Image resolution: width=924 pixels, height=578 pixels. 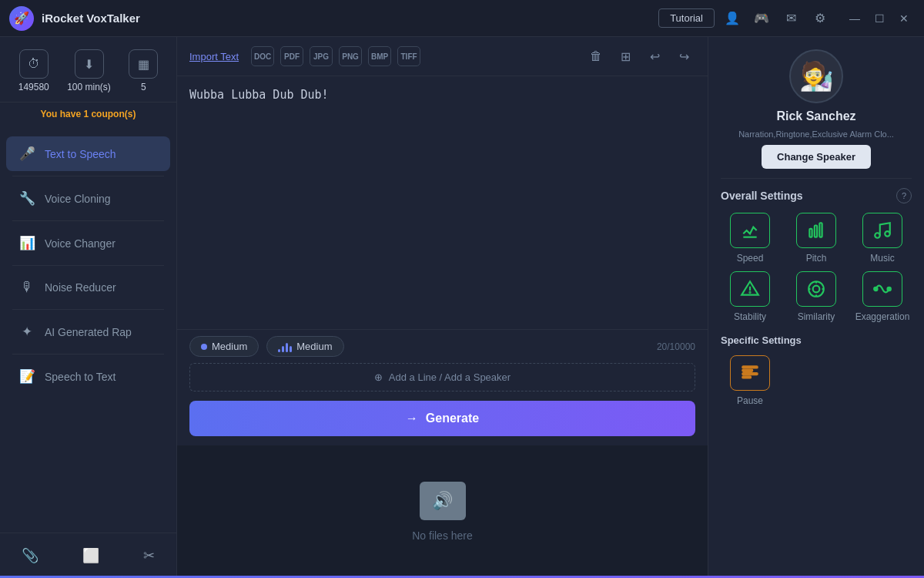 I want to click on pause-icon-box, so click(x=750, y=373).